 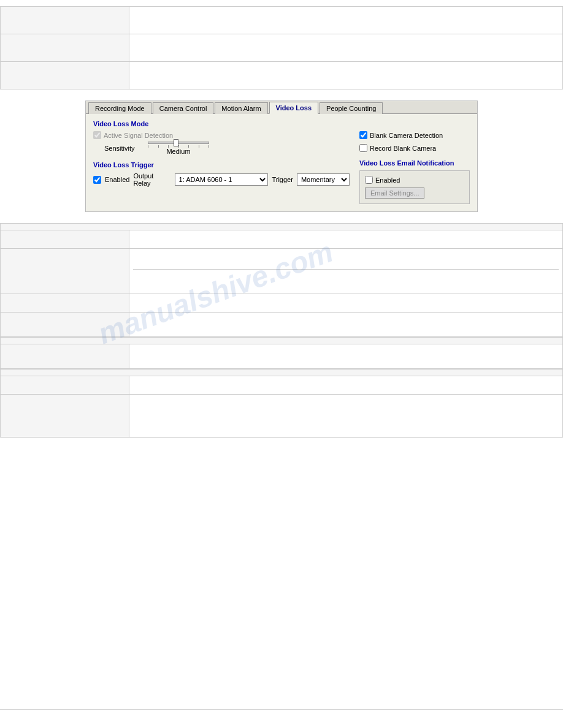 What do you see at coordinates (65, 325) in the screenshot?
I see `mid-row4-col1` at bounding box center [65, 325].